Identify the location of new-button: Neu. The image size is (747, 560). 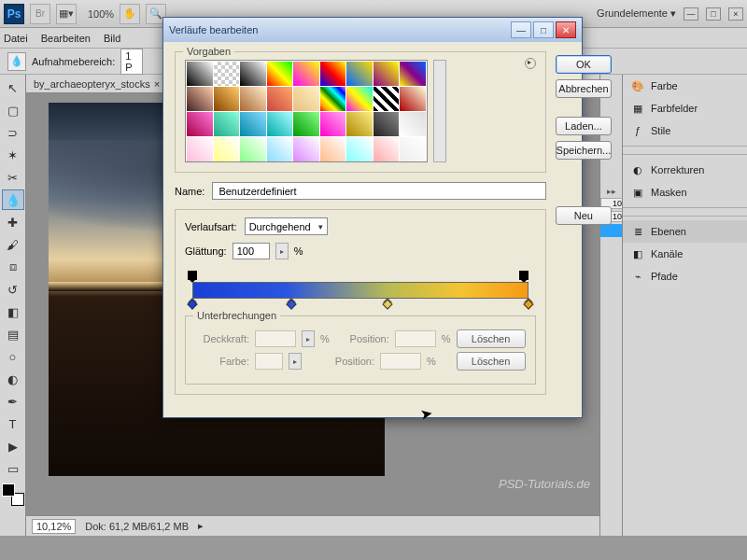
(585, 216).